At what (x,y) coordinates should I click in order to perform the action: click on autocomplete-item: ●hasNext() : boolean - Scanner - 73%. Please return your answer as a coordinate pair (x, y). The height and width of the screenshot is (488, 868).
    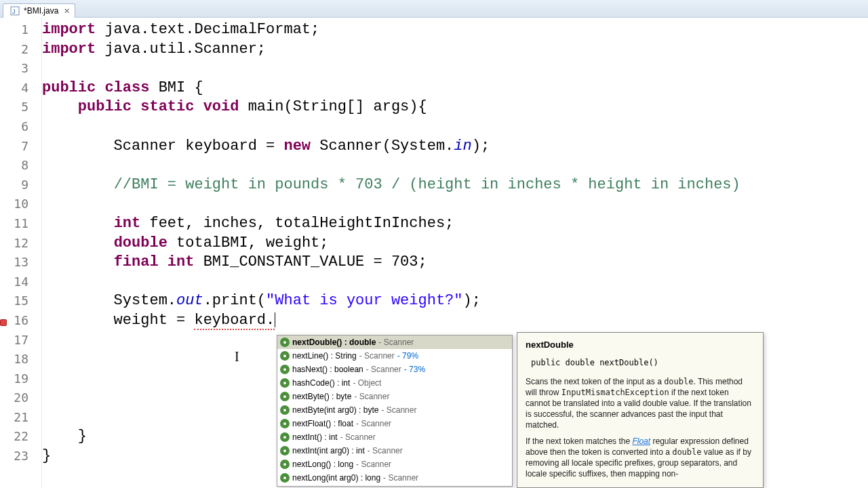
    Looking at the image, I should click on (395, 369).